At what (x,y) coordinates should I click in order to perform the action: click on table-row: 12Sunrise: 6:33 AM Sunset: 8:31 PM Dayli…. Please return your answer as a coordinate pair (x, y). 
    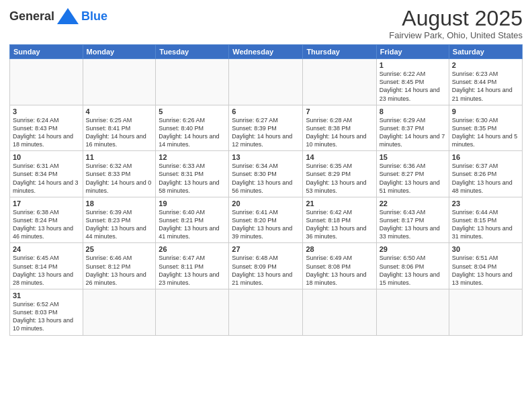
    Looking at the image, I should click on (192, 175).